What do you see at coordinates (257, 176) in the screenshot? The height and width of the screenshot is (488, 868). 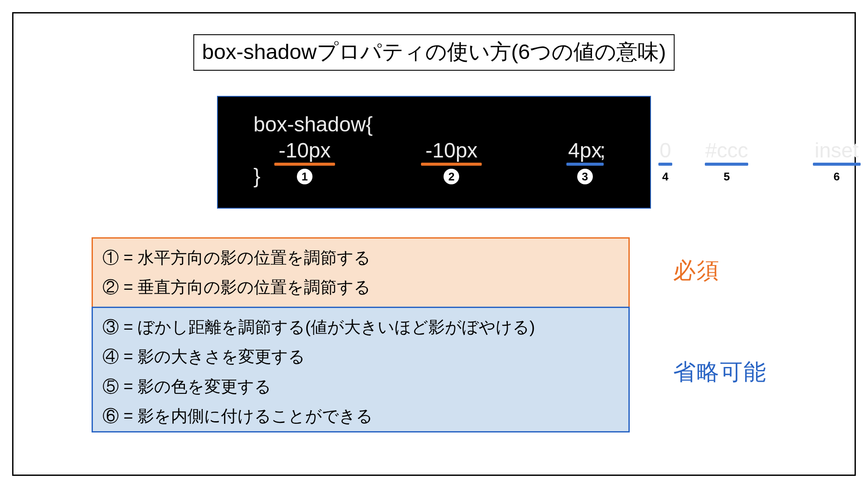 I see `code-line-close: }` at bounding box center [257, 176].